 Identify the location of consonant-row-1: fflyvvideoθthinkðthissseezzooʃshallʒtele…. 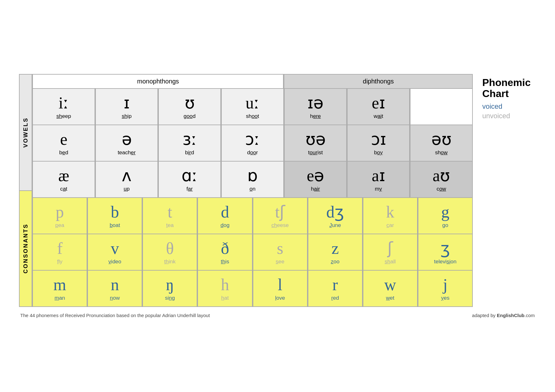
(252, 252).